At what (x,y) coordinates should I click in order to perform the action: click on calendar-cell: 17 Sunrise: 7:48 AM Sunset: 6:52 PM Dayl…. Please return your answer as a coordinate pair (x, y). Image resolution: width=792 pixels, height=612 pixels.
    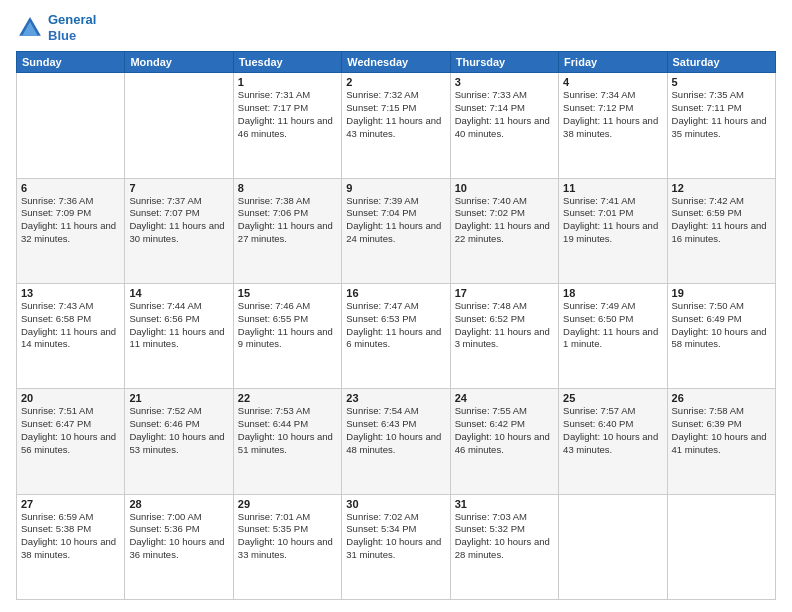
    Looking at the image, I should click on (504, 336).